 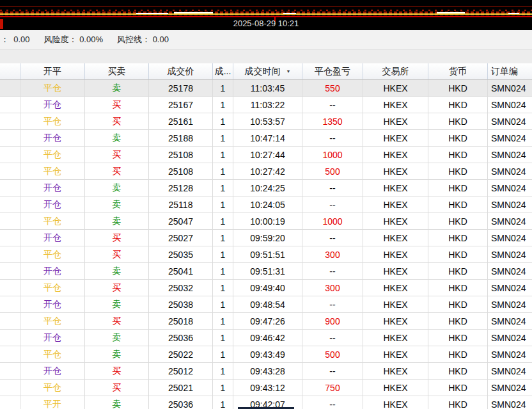 I want to click on table-row: 开仓 卖 25041 1 09:51:31 -- HKEX HKD SMN024, so click(x=266, y=271).